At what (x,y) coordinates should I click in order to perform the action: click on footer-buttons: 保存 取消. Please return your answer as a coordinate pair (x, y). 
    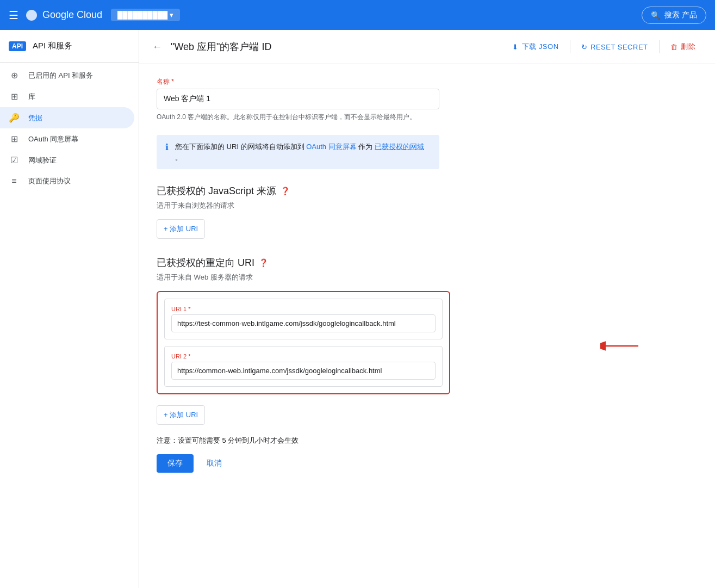
    Looking at the image, I should click on (384, 463).